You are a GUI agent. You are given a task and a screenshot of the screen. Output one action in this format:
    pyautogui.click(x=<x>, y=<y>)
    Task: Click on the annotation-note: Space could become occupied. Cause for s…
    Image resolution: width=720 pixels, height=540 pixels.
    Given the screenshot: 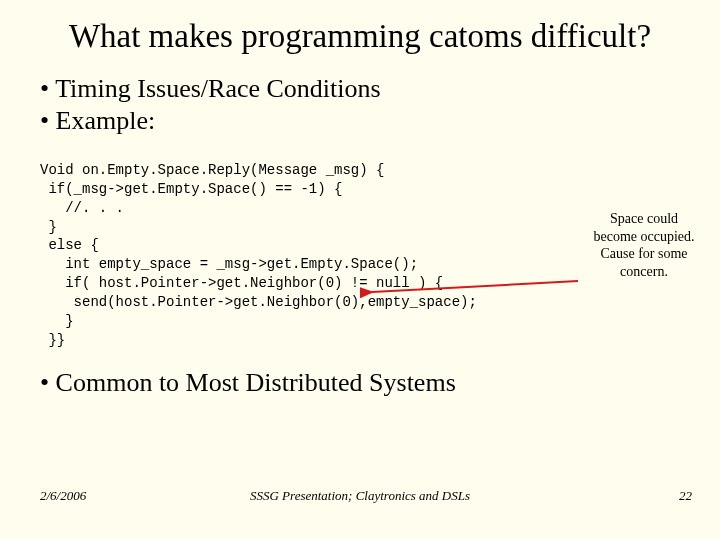 What is the action you would take?
    pyautogui.click(x=644, y=245)
    